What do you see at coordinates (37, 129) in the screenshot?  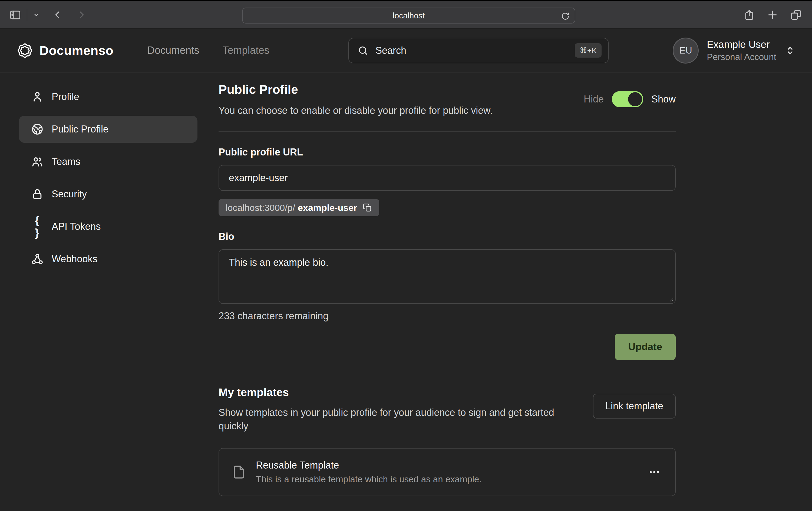 I see `globe-icon` at bounding box center [37, 129].